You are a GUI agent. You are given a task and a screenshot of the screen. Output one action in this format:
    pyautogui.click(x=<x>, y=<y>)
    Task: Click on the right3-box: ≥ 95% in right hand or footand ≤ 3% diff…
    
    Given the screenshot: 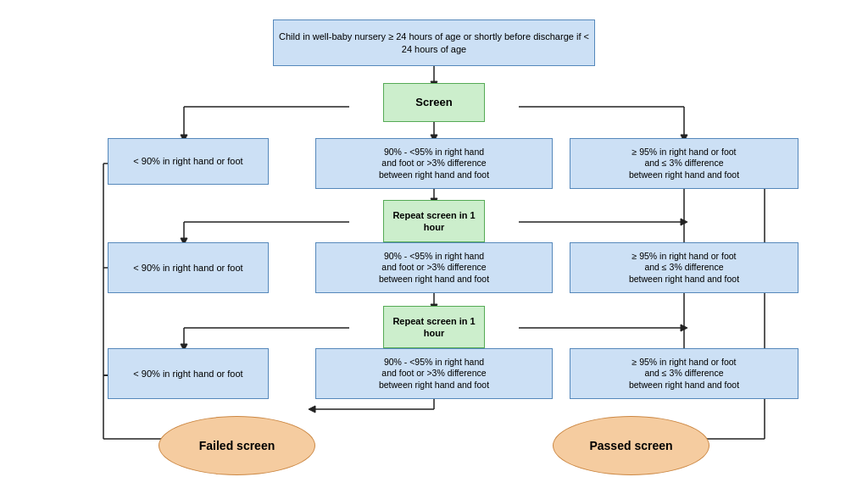 What is the action you would take?
    pyautogui.click(x=684, y=374)
    